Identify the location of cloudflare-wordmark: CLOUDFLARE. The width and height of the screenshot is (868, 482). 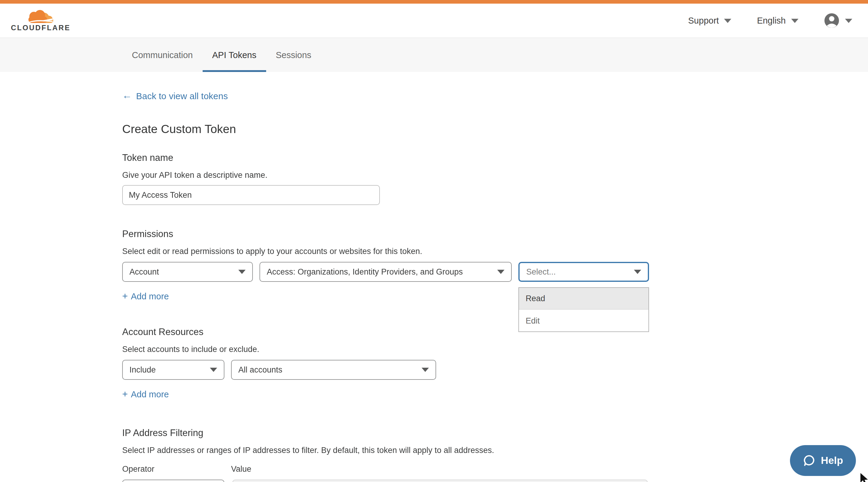
(40, 28).